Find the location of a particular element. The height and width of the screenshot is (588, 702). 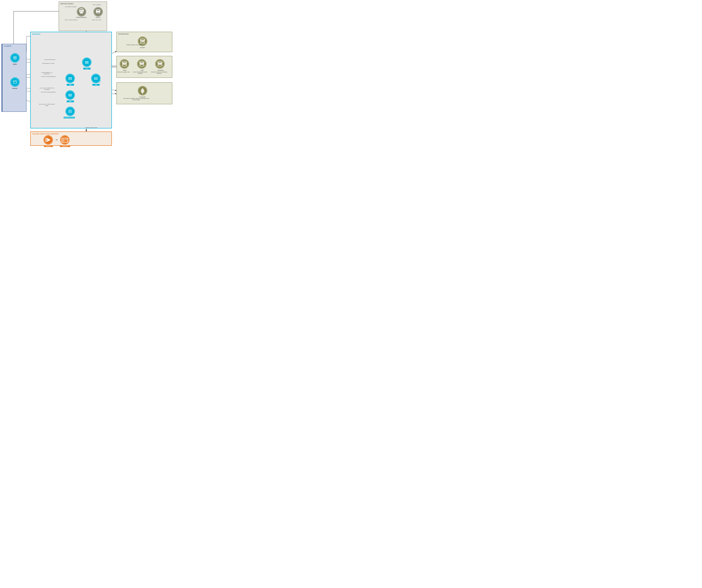

execution-label: TALEND EXECUTION SERVERS is located at coordinates (45, 134).